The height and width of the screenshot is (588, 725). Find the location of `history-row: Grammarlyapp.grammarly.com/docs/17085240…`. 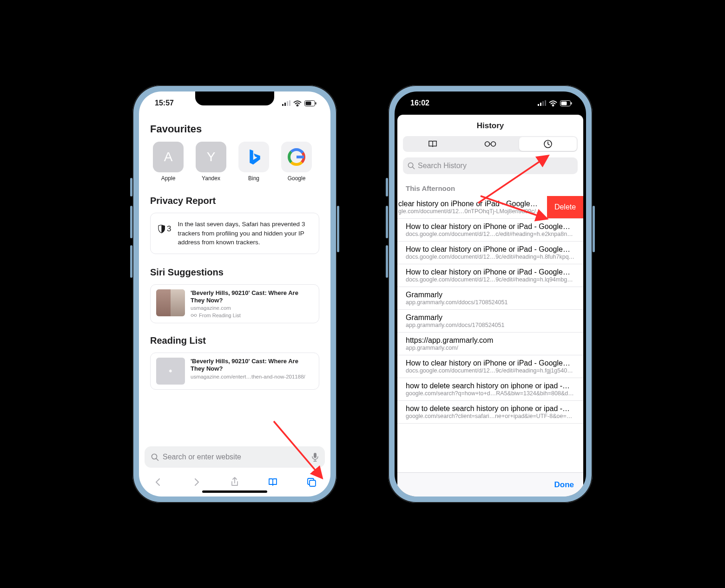

history-row: Grammarlyapp.grammarly.com/docs/17085240… is located at coordinates (490, 321).